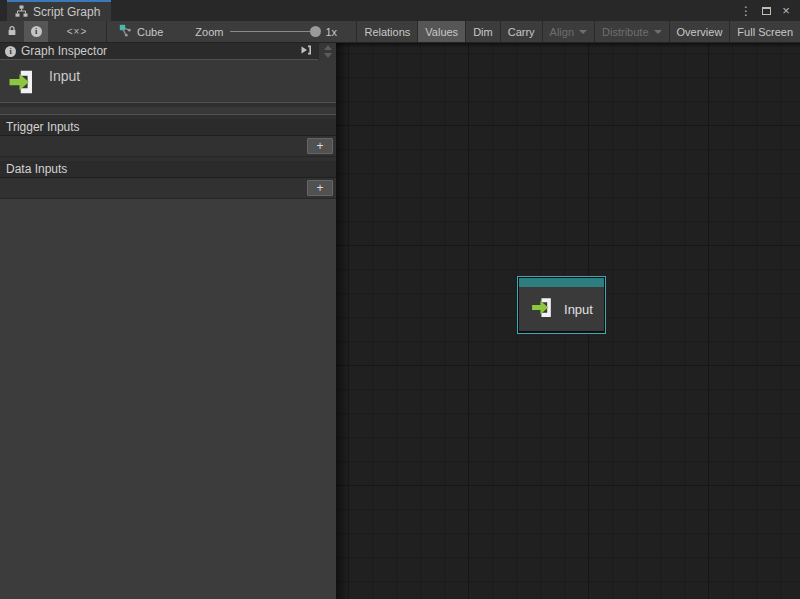 The width and height of the screenshot is (800, 599). What do you see at coordinates (168, 82) in the screenshot?
I see `selected-unit-card: Input` at bounding box center [168, 82].